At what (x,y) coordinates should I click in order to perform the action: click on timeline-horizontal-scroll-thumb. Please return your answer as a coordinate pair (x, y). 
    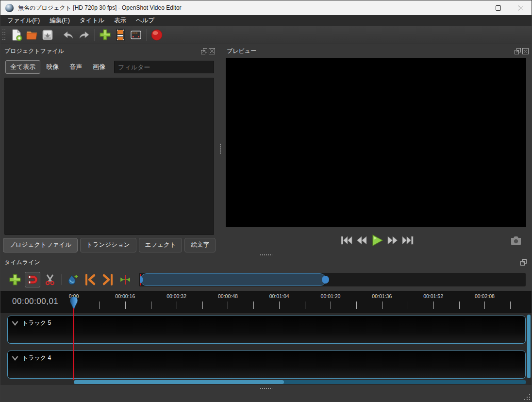
    Looking at the image, I should click on (179, 382).